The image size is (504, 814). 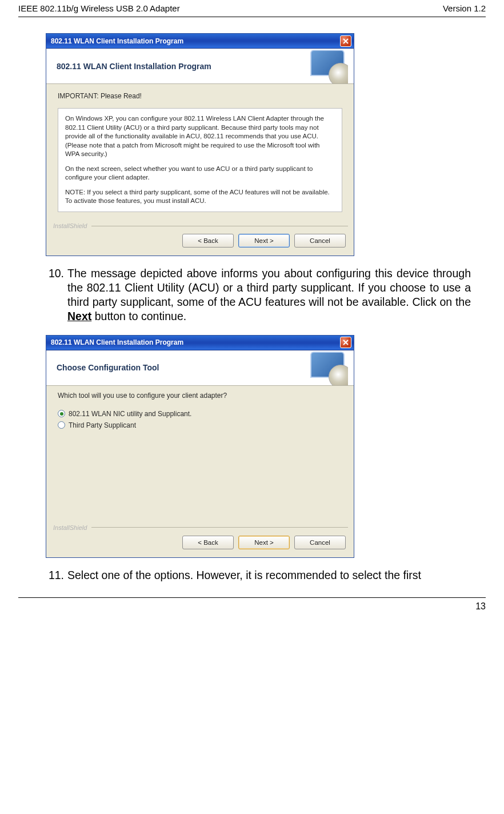 I want to click on choose-question: Which tool will you use to configure you…, so click(x=200, y=396).